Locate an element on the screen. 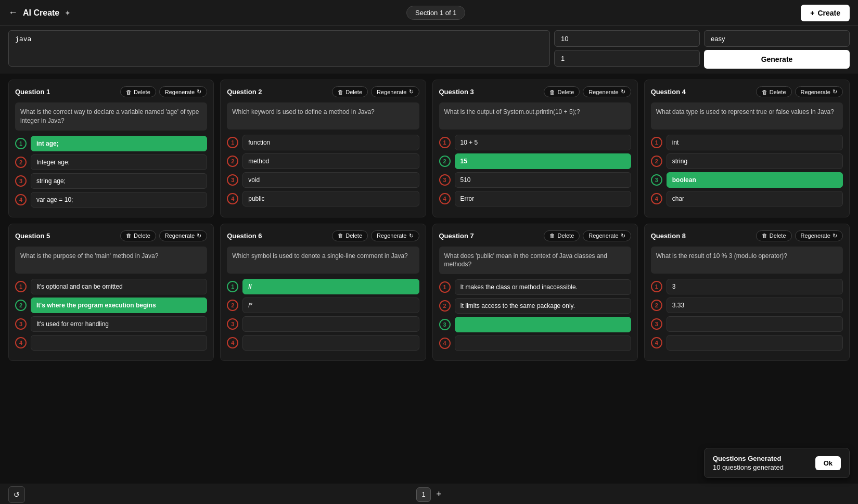 The height and width of the screenshot is (504, 858). option-row-2-3: 3 is located at coordinates (323, 180).